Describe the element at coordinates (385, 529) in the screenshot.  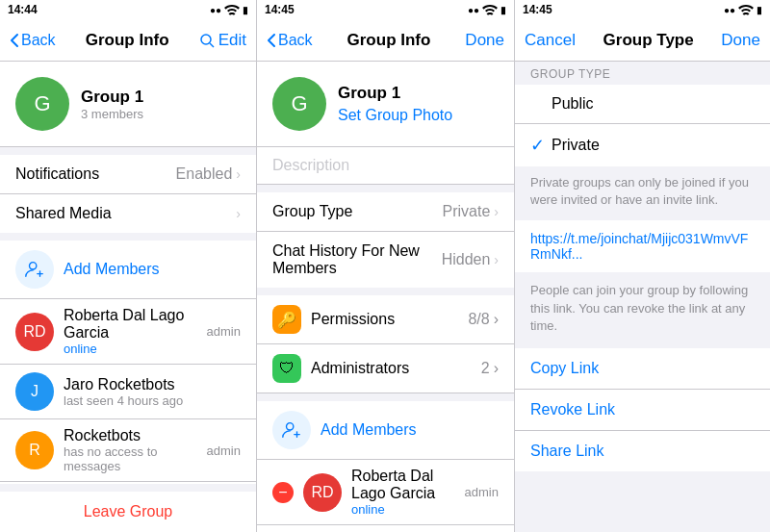
I see `member-item-2b: − J Jaro Rocketbots last seen 4 hours ag…` at that location.